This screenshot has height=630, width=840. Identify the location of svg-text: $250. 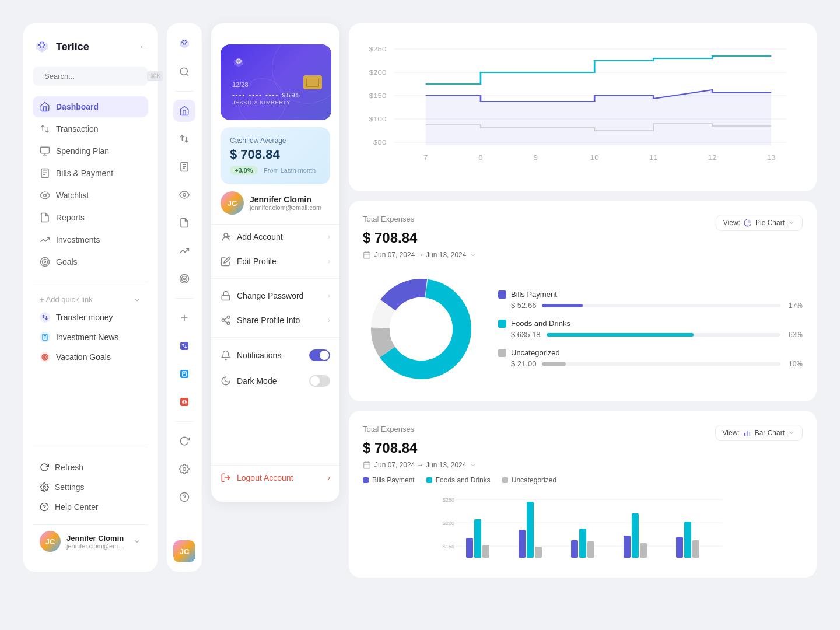
(449, 500).